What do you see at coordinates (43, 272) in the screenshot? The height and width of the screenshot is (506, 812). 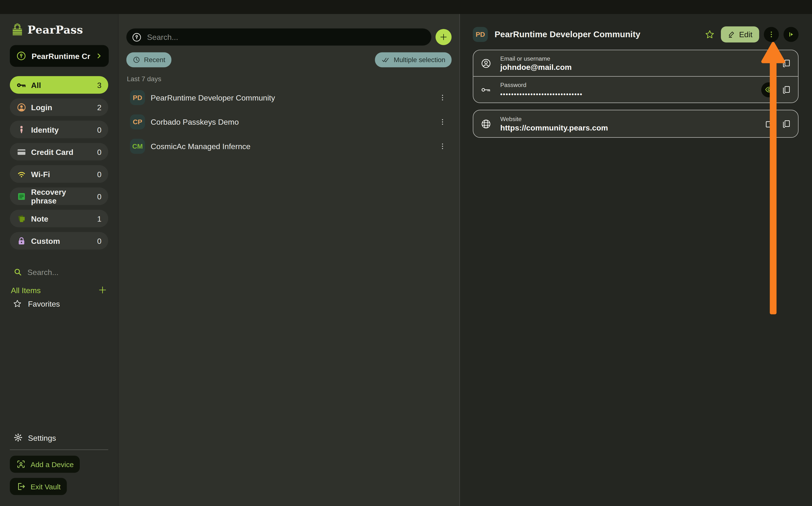 I see `sidebar-search-label: Search...` at bounding box center [43, 272].